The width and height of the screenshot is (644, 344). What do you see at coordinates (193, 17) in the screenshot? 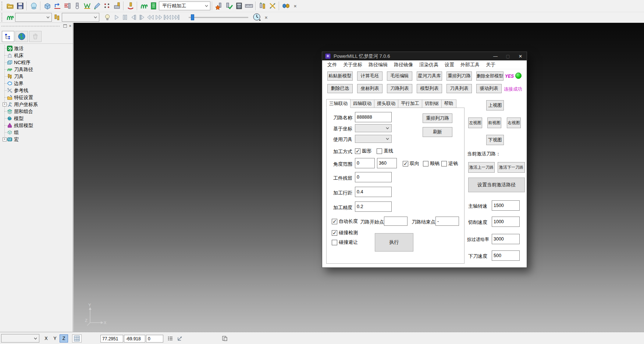
I see `slider-handle` at bounding box center [193, 17].